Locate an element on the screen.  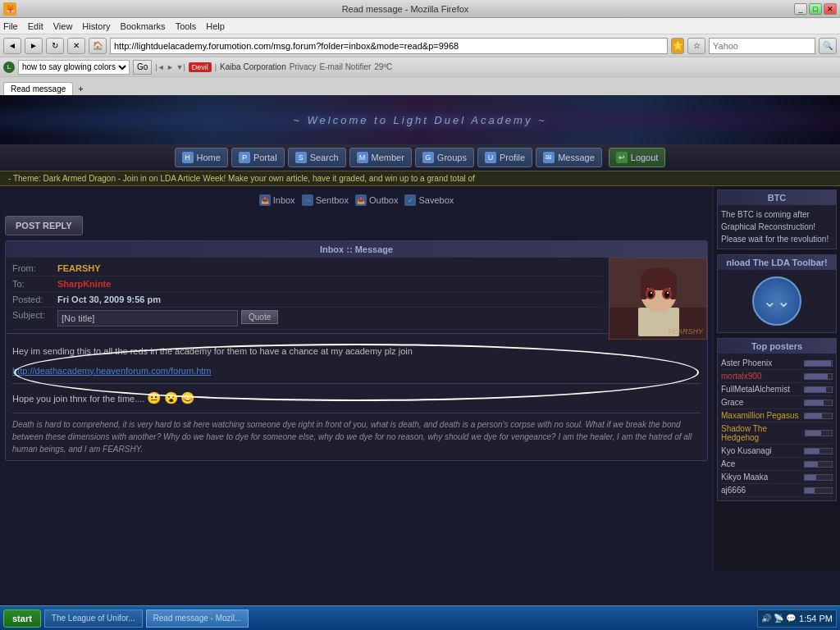
start-button: start is located at coordinates (22, 619).